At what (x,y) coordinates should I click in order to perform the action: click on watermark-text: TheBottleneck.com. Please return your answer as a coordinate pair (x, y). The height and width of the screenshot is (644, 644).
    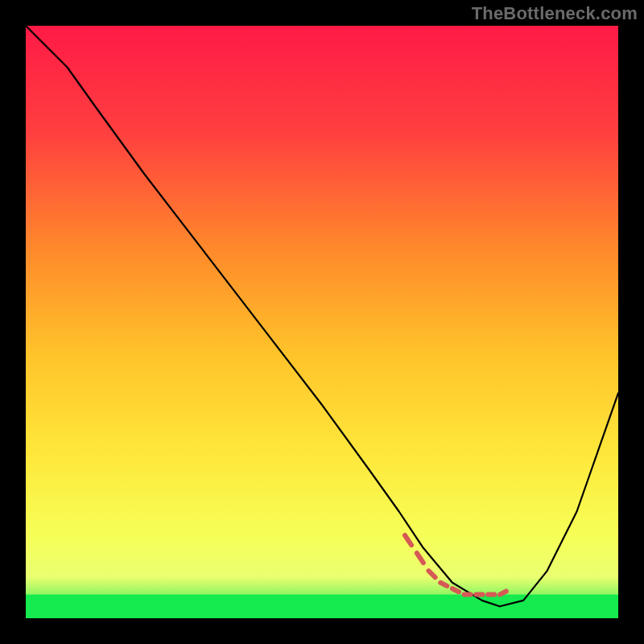
    Looking at the image, I should click on (555, 14).